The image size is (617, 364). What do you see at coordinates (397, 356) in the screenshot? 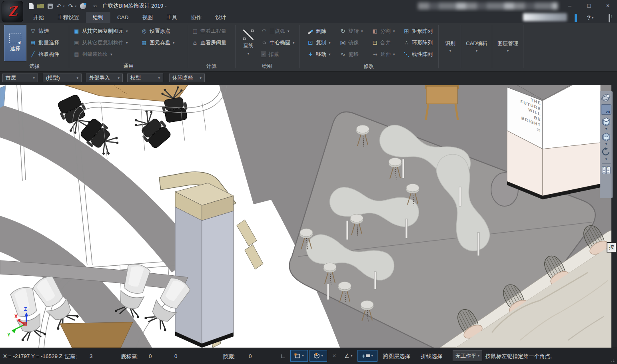
I see `cross-layer-select-button: 跨图层选择` at bounding box center [397, 356].